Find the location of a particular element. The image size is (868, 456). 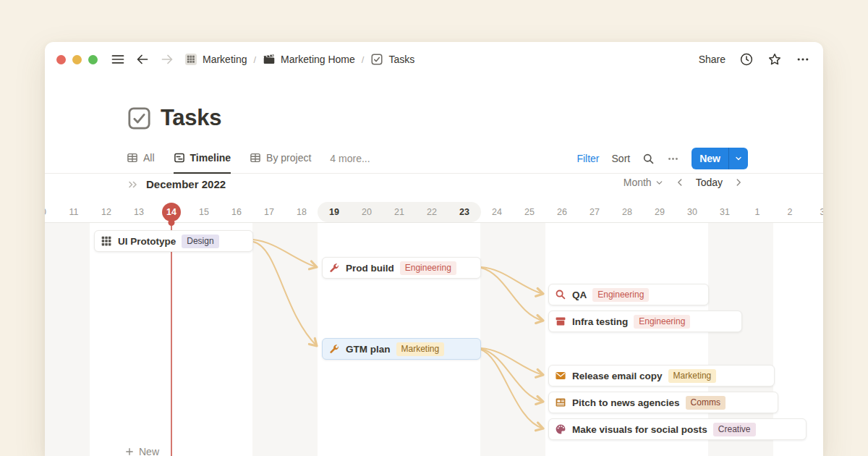

double-chevron-icon is located at coordinates (133, 185).